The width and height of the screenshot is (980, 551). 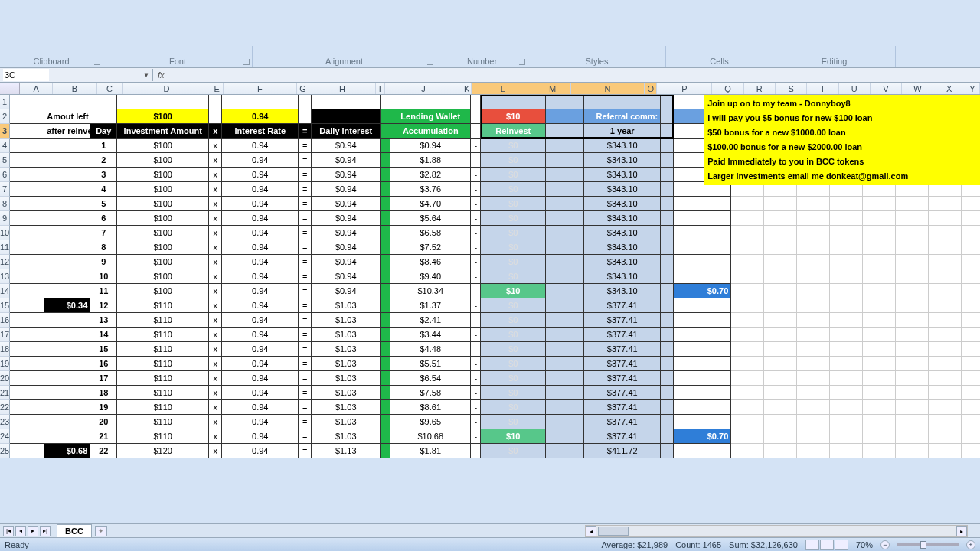 I want to click on row-header: 19, so click(x=5, y=364).